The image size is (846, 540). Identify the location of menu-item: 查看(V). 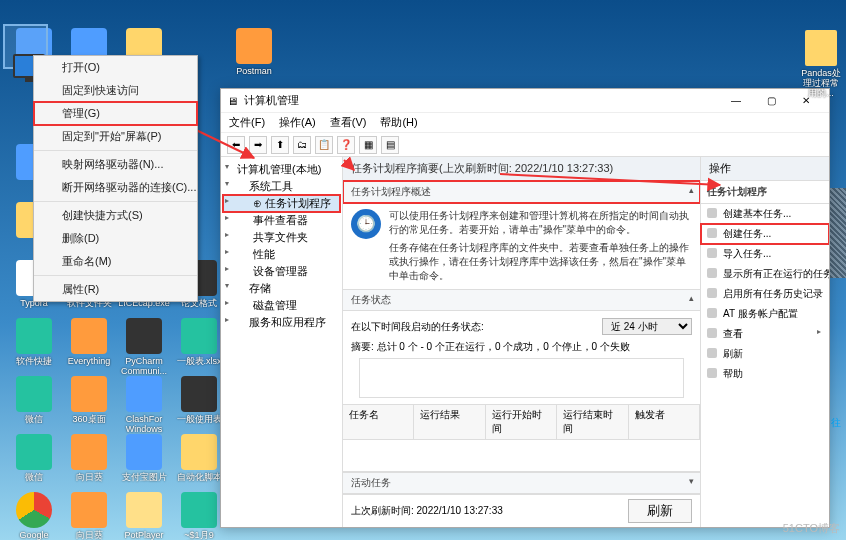
(348, 122).